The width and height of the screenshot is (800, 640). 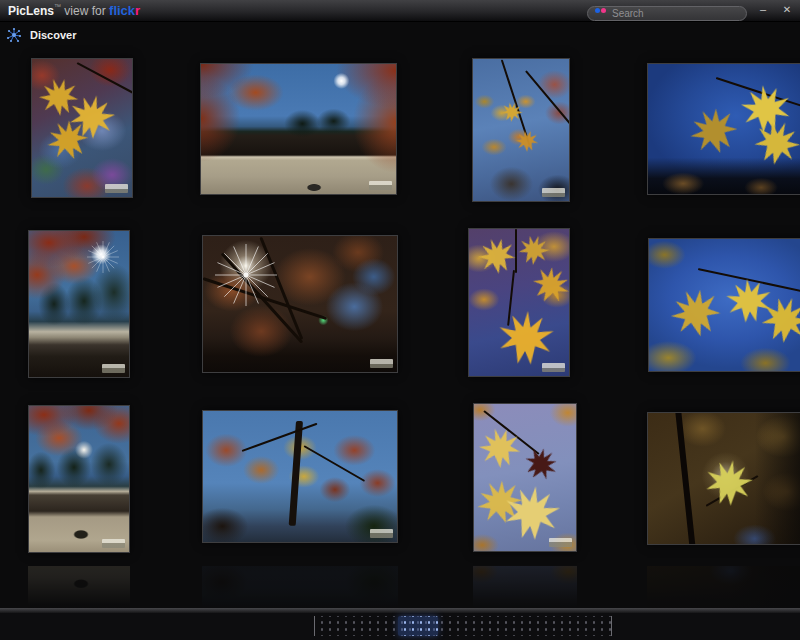 What do you see at coordinates (296, 474) in the screenshot?
I see `tree-trunk-shape` at bounding box center [296, 474].